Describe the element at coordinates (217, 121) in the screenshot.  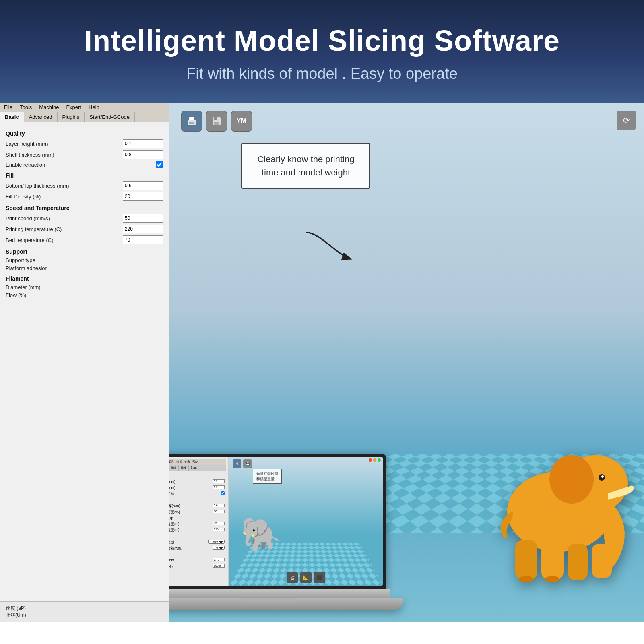
I see `viewport-toolbar: YM` at that location.